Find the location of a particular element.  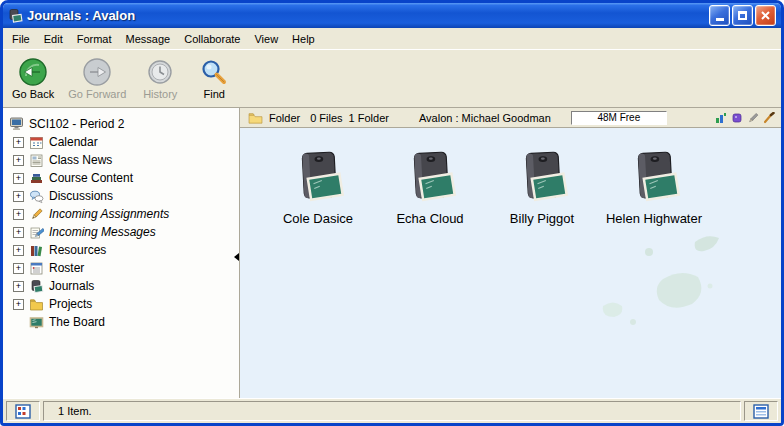

grid-status-icon is located at coordinates (23, 412).